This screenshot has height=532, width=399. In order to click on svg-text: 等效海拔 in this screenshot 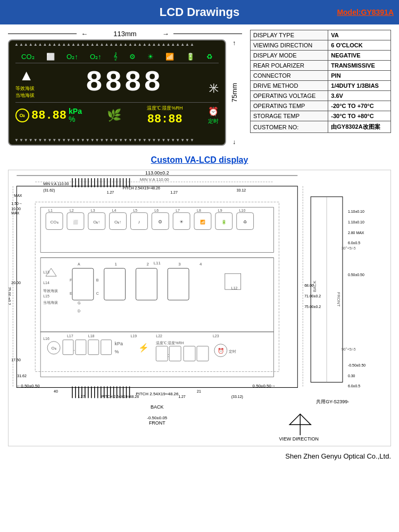, I will do `click(51, 291)`.